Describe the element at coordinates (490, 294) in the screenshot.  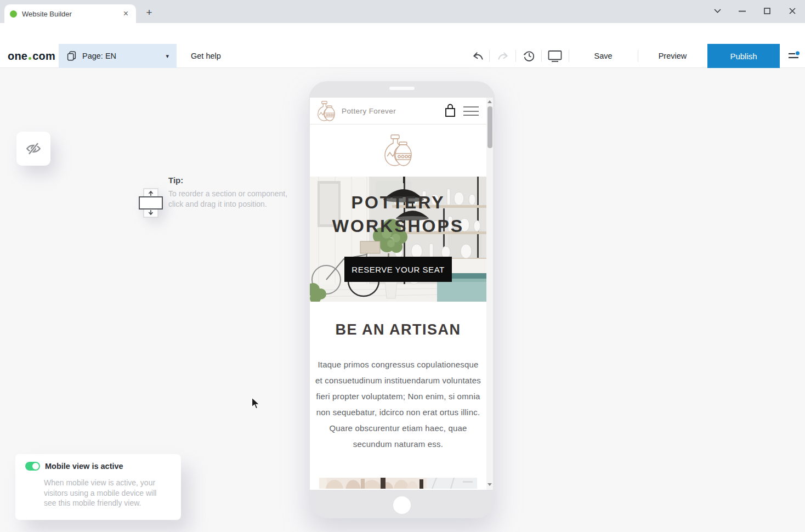
I see `preview-scrollbar` at that location.